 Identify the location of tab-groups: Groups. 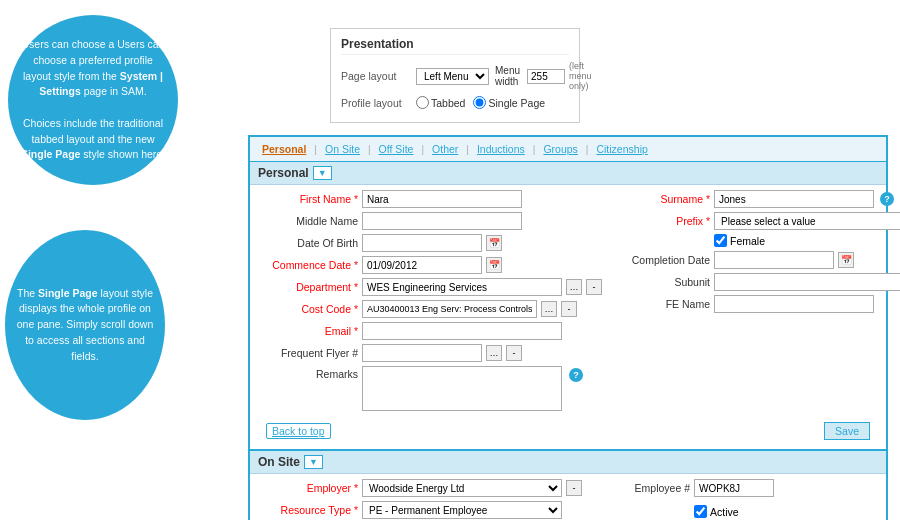
(560, 149).